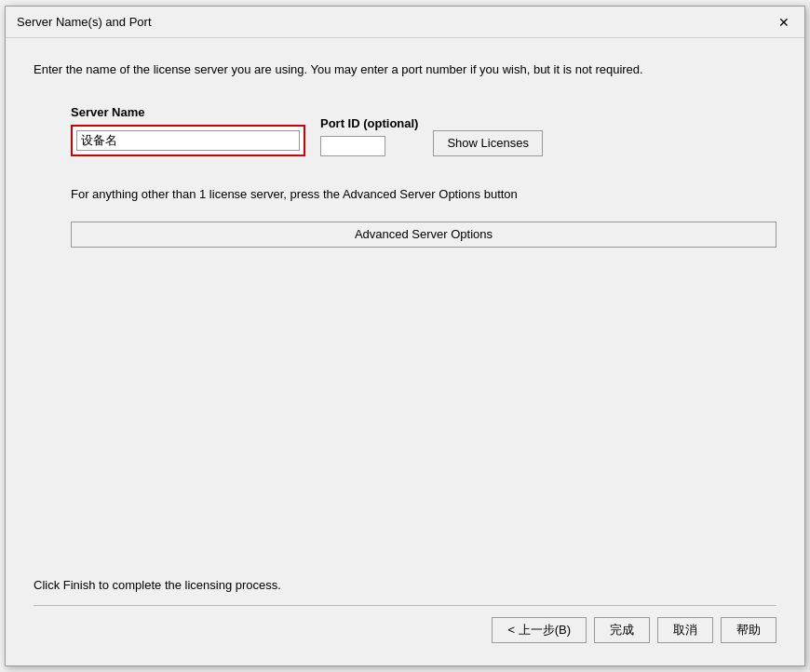 Image resolution: width=810 pixels, height=672 pixels. I want to click on show-licenses-button: Show Licenses, so click(488, 143).